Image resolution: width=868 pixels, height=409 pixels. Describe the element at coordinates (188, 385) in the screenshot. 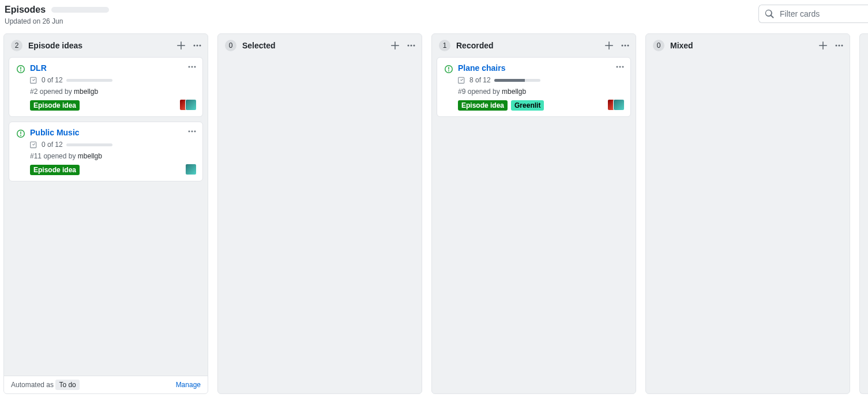

I see `manage-automation-link: Manage` at that location.